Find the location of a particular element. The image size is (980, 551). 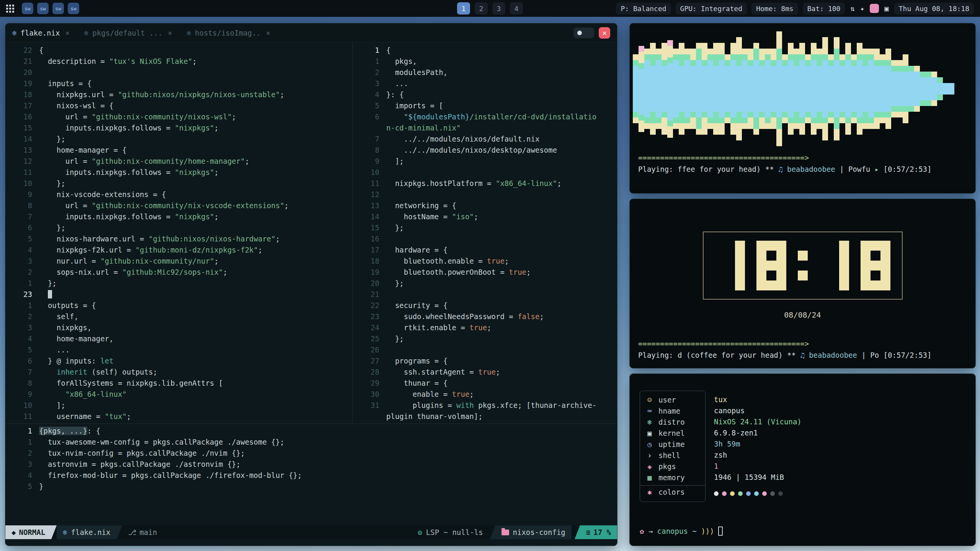

toggle-pill is located at coordinates (584, 33).